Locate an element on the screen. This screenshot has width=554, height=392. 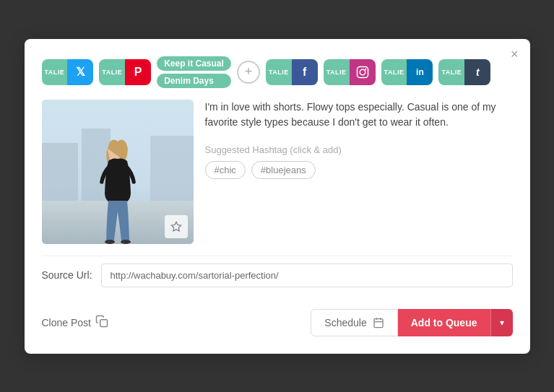
hashtag-label: Suggested Hashtag (click & add) is located at coordinates (359, 150).